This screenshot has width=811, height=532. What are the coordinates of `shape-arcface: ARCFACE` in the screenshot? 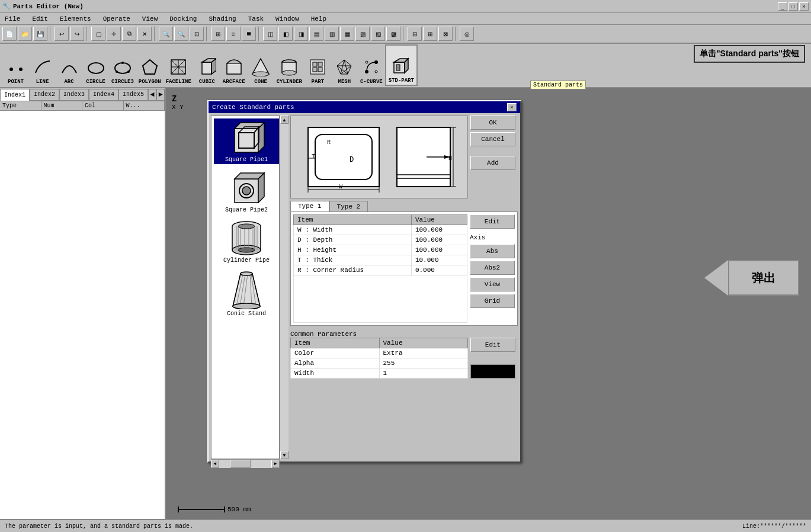 It's located at (234, 65).